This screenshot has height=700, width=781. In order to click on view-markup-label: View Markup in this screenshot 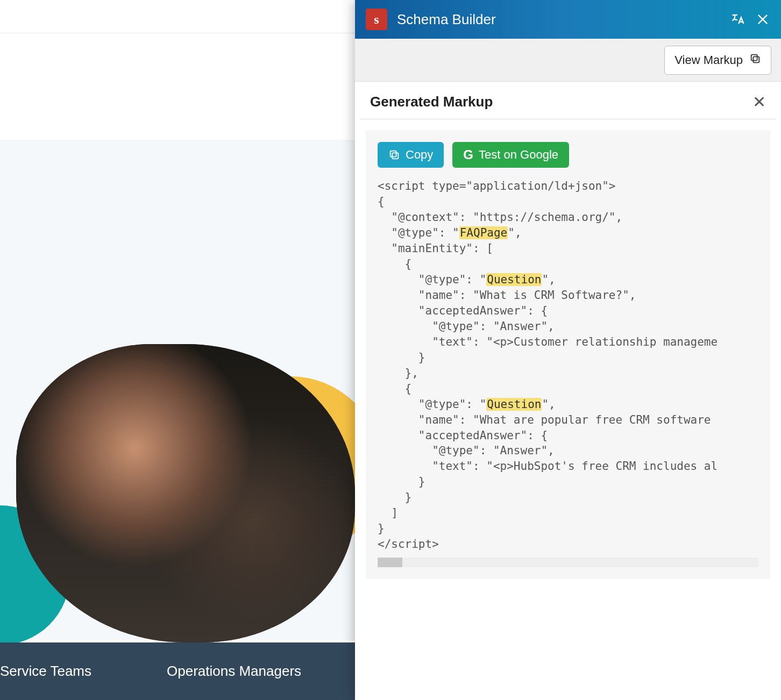, I will do `click(709, 60)`.